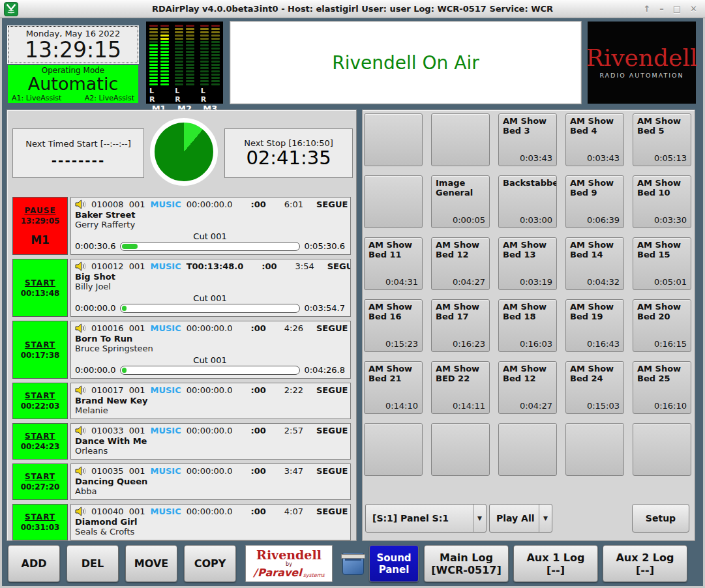  Describe the element at coordinates (314, 576) in the screenshot. I see `paravel-logo-systems: systems` at that location.